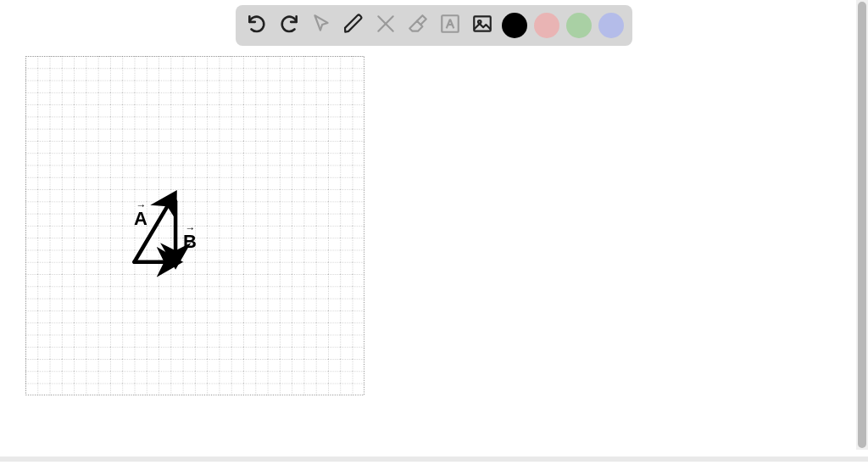 The image size is (868, 465). What do you see at coordinates (141, 216) in the screenshot?
I see `vector-label-a: → A` at bounding box center [141, 216].